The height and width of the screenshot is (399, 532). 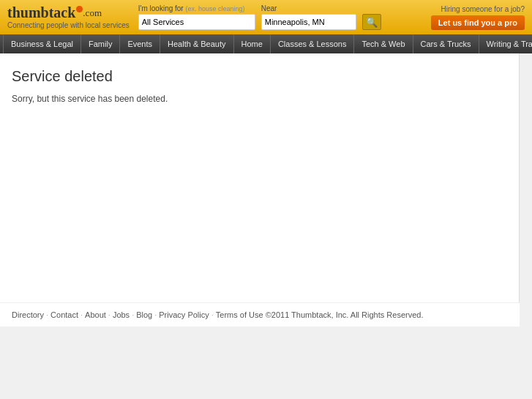 I want to click on footer-link: Blog, so click(x=144, y=315).